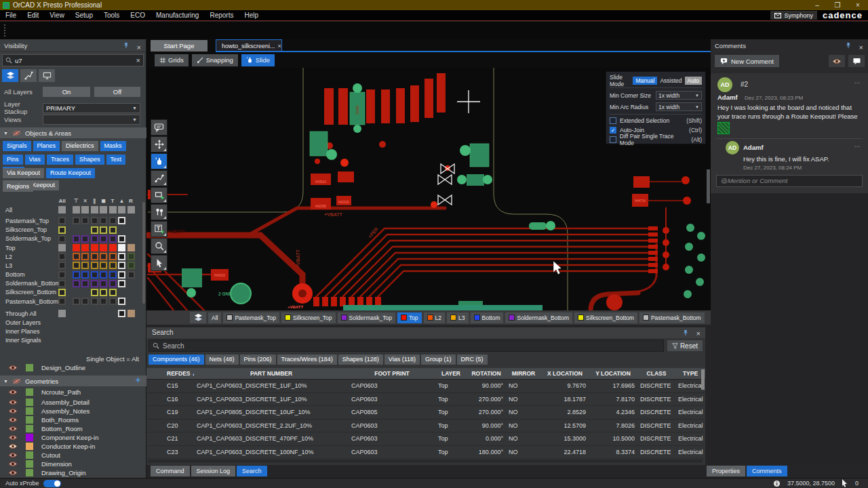 Image resolution: width=868 pixels, height=488 pixels. What do you see at coordinates (309, 318) in the screenshot?
I see `layer-chip: Silkscreen_Top` at bounding box center [309, 318].